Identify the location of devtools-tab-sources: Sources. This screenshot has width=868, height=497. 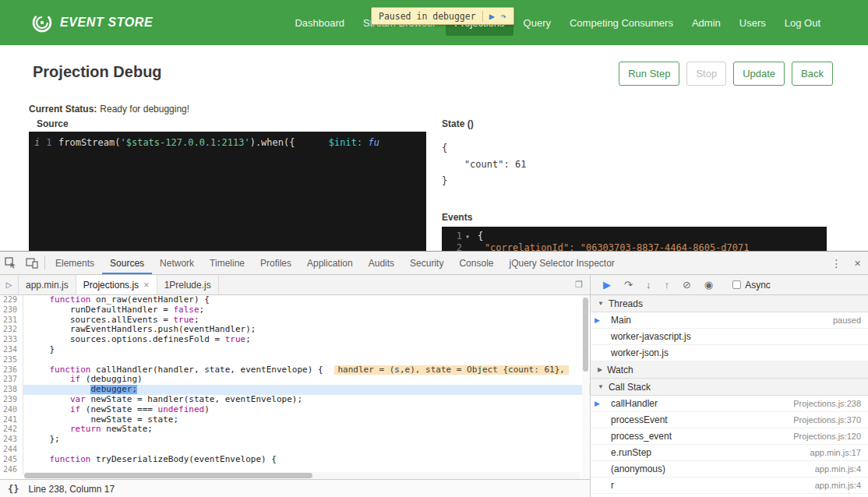
(127, 263).